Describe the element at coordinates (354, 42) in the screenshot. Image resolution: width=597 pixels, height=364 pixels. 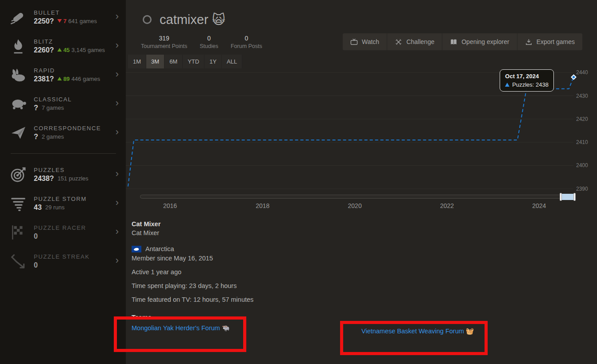
I see `tv-icon` at that location.